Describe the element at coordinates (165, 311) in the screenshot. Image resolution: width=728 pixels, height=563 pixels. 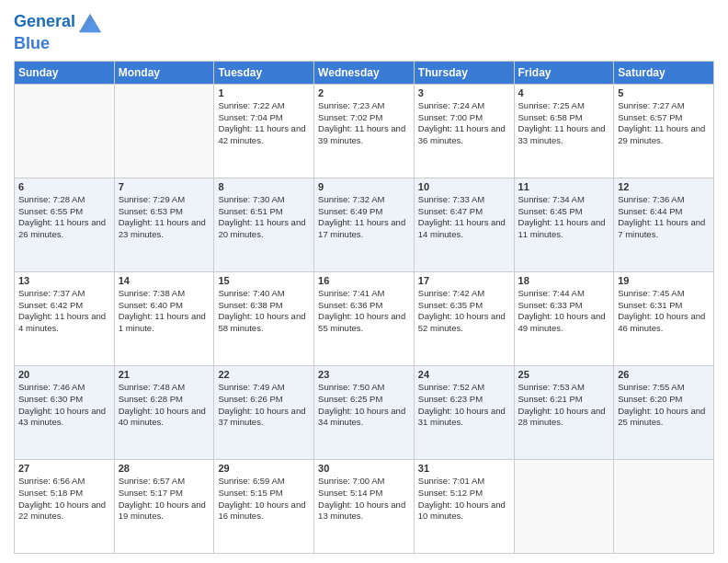
I see `day-info: Sunrise: 7:38 AMSunset: 6:40 PMDaylight:…` at that location.